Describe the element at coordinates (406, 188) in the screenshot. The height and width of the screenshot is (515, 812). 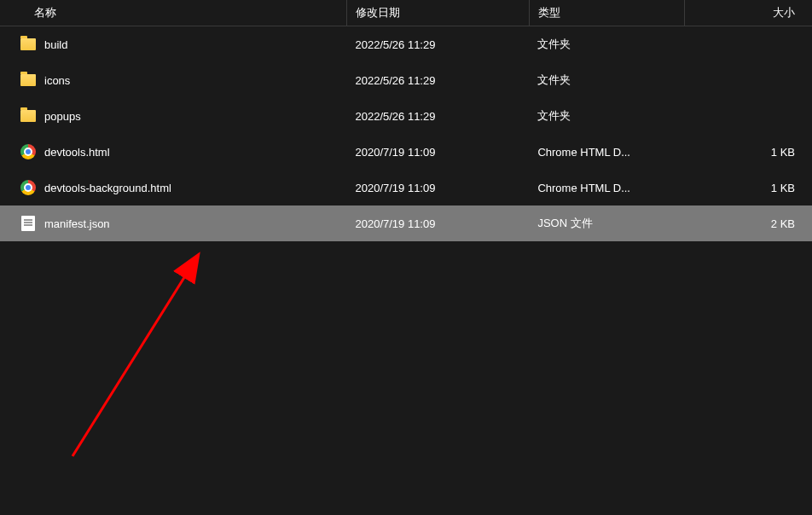
I see `file-row: devtools-background.html2020/7/19 11:09C…` at that location.